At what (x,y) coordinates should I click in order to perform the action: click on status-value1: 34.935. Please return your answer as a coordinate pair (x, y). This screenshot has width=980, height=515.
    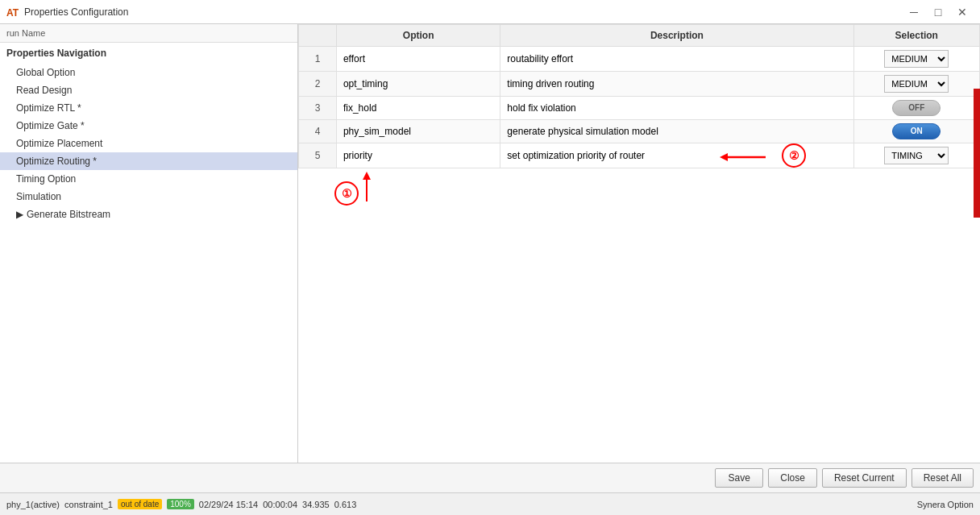
    Looking at the image, I should click on (316, 505).